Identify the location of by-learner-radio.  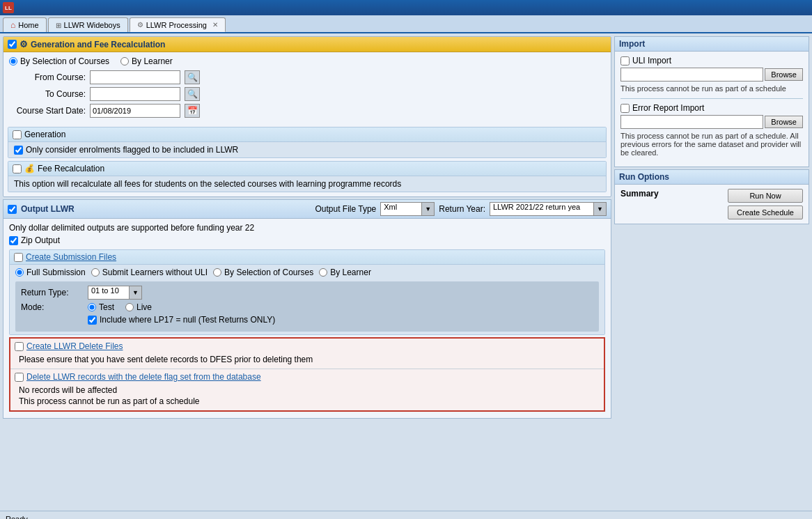
(125, 61).